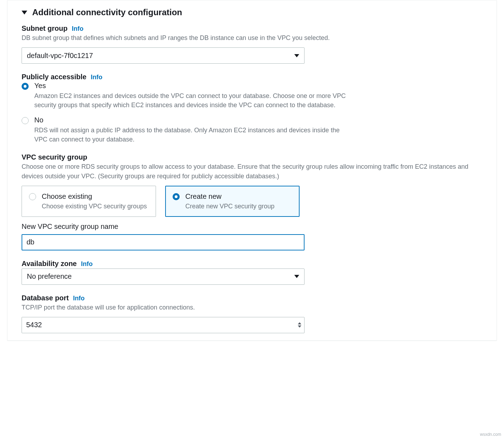  What do you see at coordinates (252, 313) in the screenshot?
I see `port-field: Database port Info TCP/IP port the datab…` at bounding box center [252, 313].